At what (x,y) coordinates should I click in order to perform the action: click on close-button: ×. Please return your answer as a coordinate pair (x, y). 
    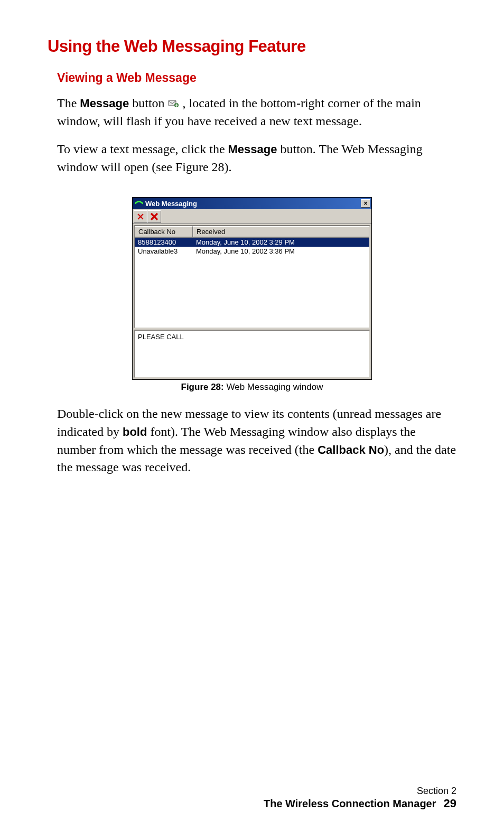
    Looking at the image, I should click on (366, 203).